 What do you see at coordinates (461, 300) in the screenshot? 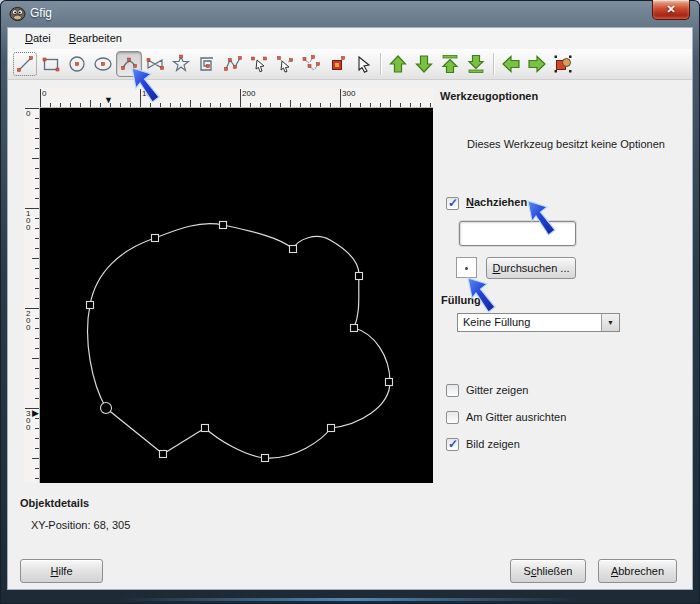
I see `fill-heading: Füllung` at bounding box center [461, 300].